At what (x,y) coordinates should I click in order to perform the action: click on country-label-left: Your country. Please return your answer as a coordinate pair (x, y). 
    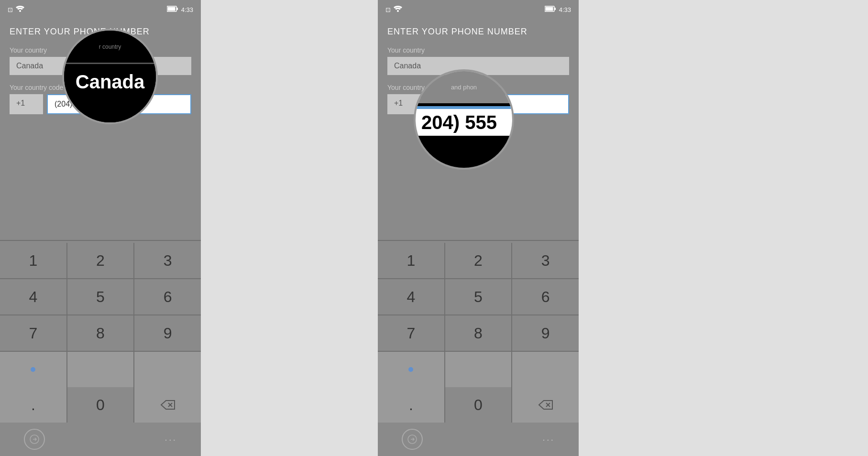
    Looking at the image, I should click on (100, 50).